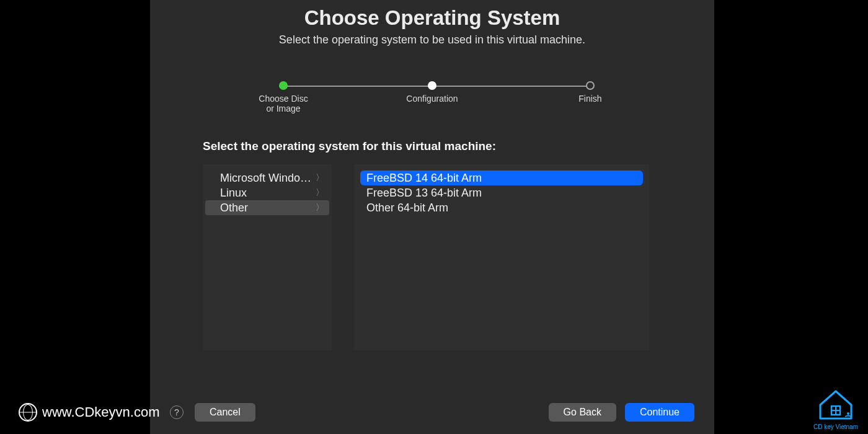 This screenshot has width=868, height=434. I want to click on step-label: Choose Disc or Image, so click(283, 104).